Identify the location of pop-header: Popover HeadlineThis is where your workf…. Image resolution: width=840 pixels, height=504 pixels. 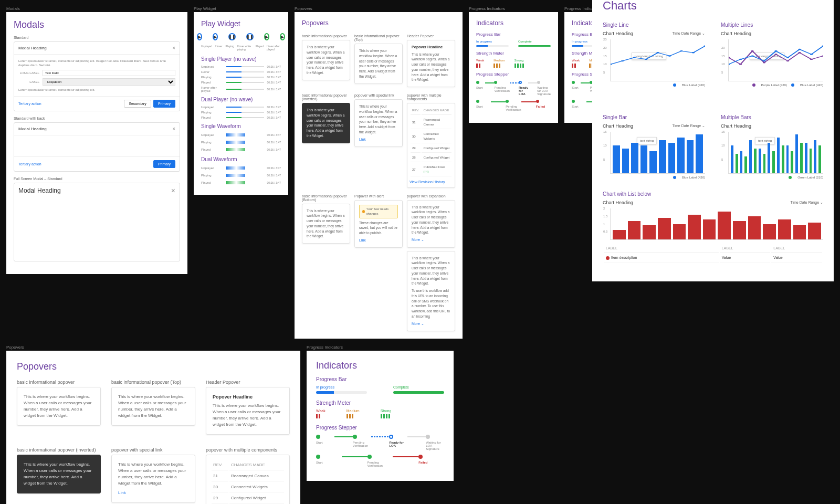
(248, 411).